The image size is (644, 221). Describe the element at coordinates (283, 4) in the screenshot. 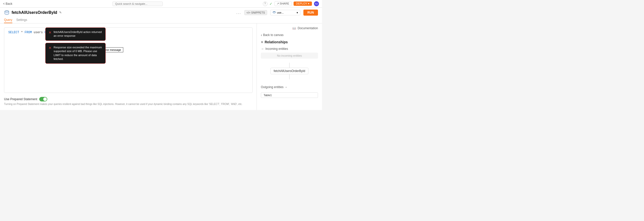

I see `share-button: ↗ SHARE` at that location.